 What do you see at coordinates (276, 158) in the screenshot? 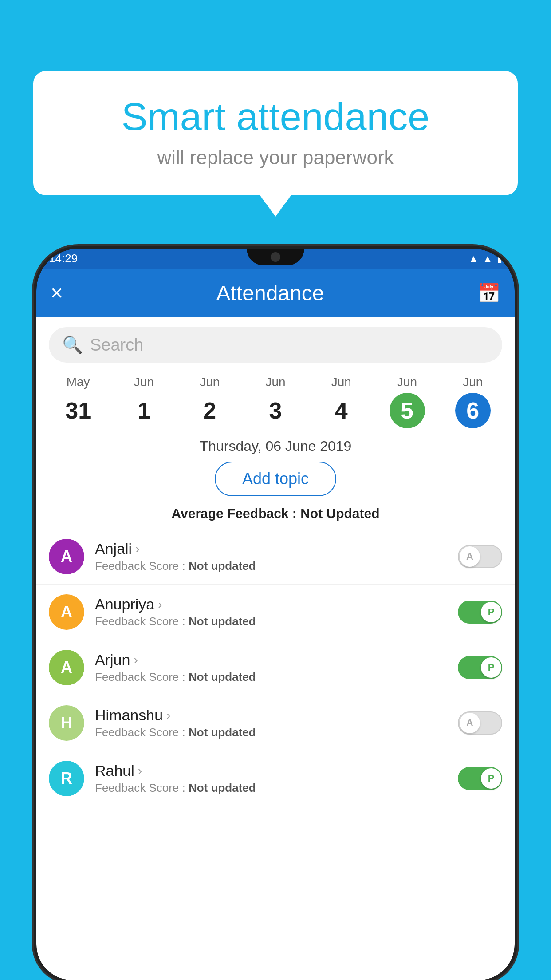
I see `bubble-subtitle: will replace your paperwork` at bounding box center [276, 158].